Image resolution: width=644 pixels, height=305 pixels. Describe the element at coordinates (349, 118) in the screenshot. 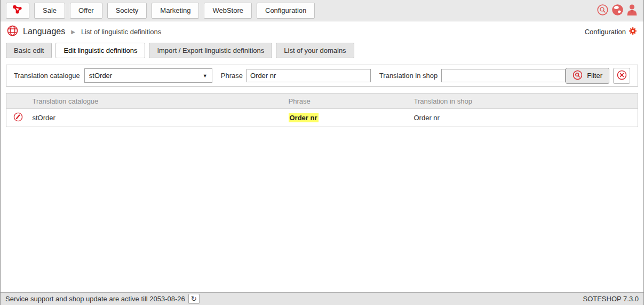

I see `cell-phrase: Order nr` at that location.